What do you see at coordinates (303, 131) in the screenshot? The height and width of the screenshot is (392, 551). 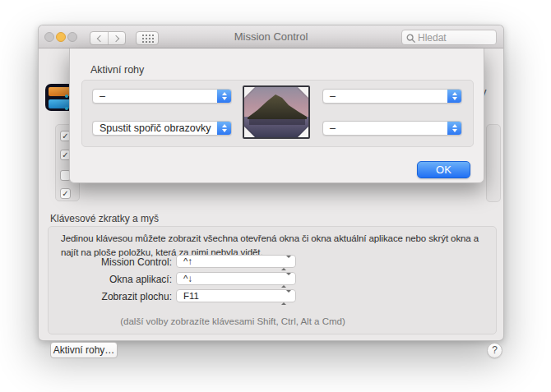 I see `hot-corner-indicator-bottom-right` at bounding box center [303, 131].